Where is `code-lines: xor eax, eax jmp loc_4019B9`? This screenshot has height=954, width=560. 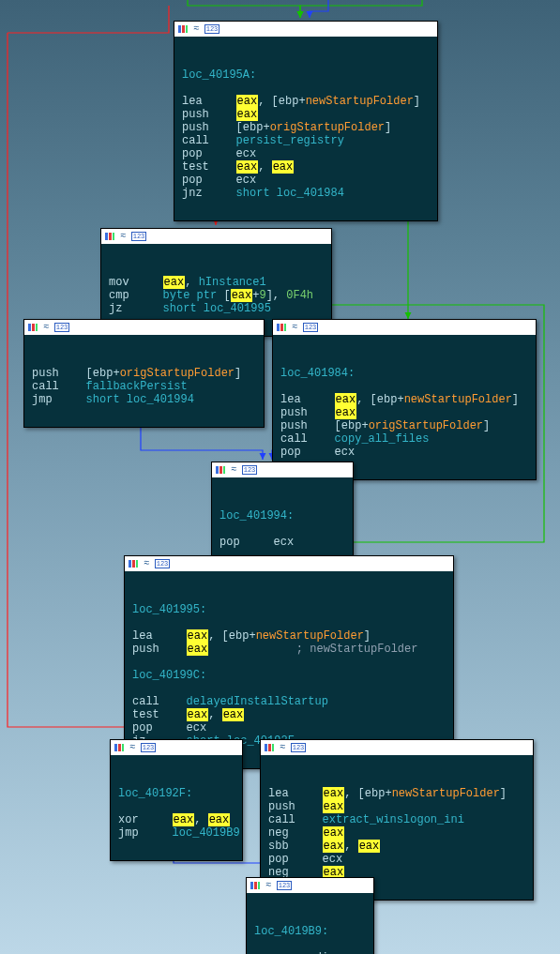 code-lines: xor eax, eax jmp loc_4019B9 is located at coordinates (179, 826).